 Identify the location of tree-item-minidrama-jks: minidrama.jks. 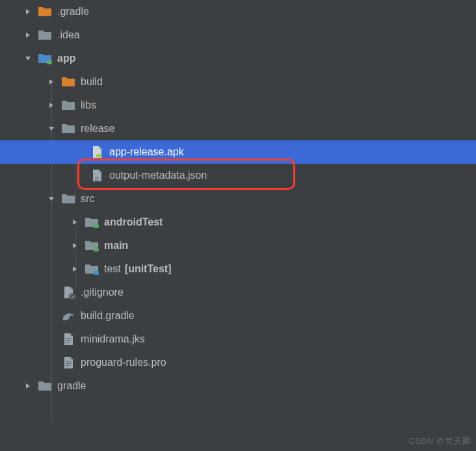
(238, 339).